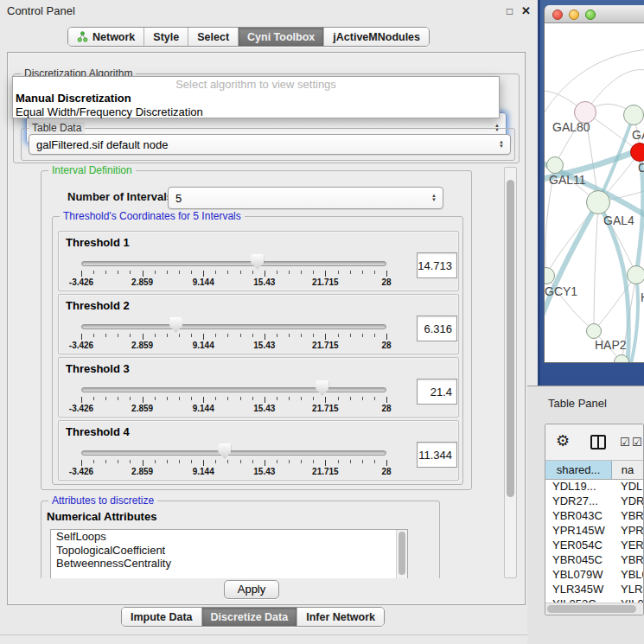  What do you see at coordinates (306, 198) in the screenshot?
I see `number-of-intervals-select: 5 ▲▼` at bounding box center [306, 198].